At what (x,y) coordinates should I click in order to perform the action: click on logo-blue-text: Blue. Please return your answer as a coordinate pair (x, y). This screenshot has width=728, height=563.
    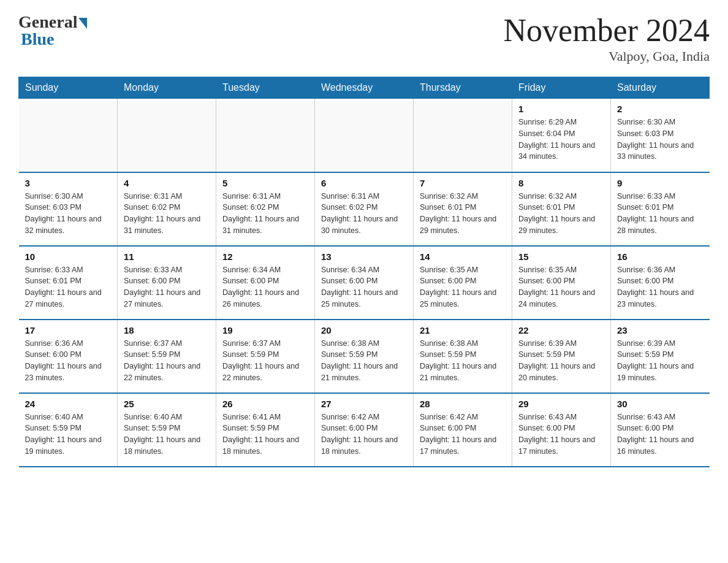
    Looking at the image, I should click on (36, 39).